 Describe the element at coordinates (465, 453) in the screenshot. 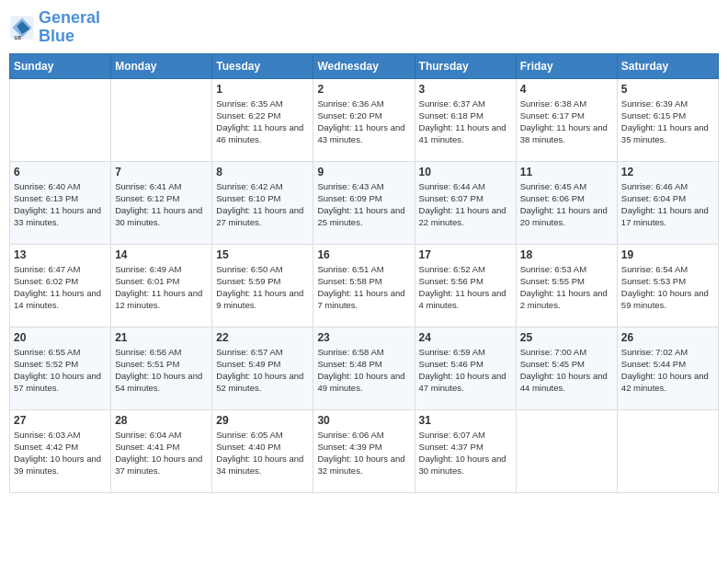

I see `day-info: Sunrise: 6:07 AMSunset: 4:37 PMDaylight:…` at that location.